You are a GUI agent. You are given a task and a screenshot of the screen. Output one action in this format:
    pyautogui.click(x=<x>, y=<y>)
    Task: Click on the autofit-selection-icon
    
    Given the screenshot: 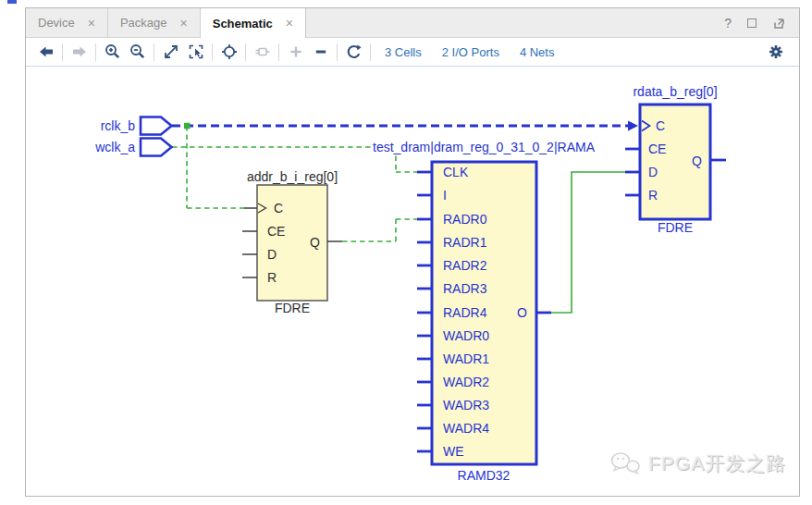 What is the action you would take?
    pyautogui.click(x=229, y=52)
    